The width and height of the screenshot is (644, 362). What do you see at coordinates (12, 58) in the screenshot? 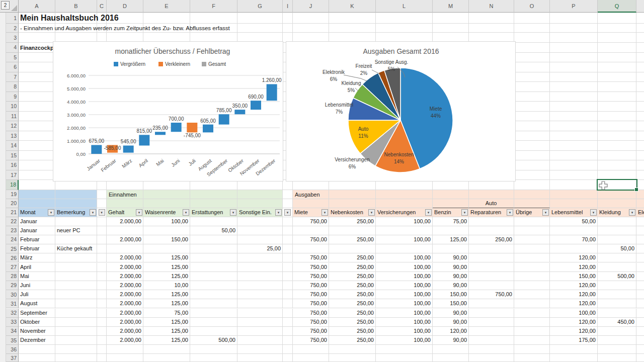
I see `row-header-5: 5` at bounding box center [12, 58].